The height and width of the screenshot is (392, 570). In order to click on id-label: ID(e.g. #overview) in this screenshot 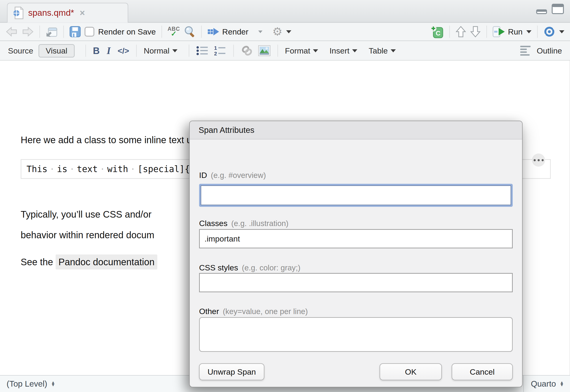, I will do `click(233, 175)`.